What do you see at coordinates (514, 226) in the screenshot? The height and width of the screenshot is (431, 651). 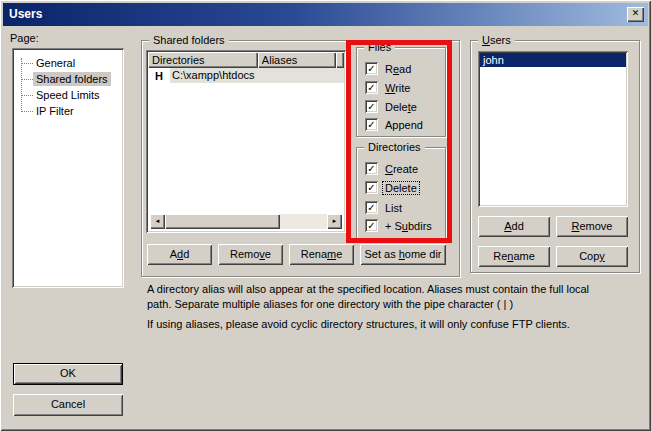 I see `add-user-button: Add` at bounding box center [514, 226].